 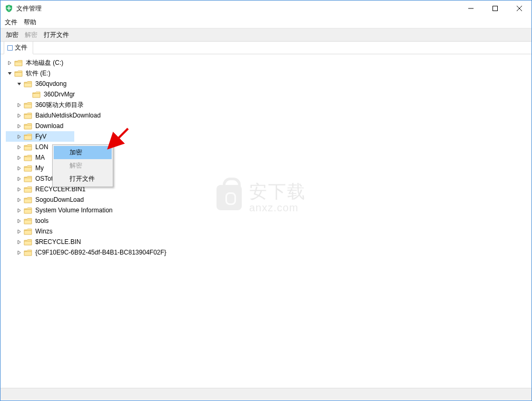 I want to click on tree-node-c-drive: 本地磁盘 (C:), so click(x=268, y=63).